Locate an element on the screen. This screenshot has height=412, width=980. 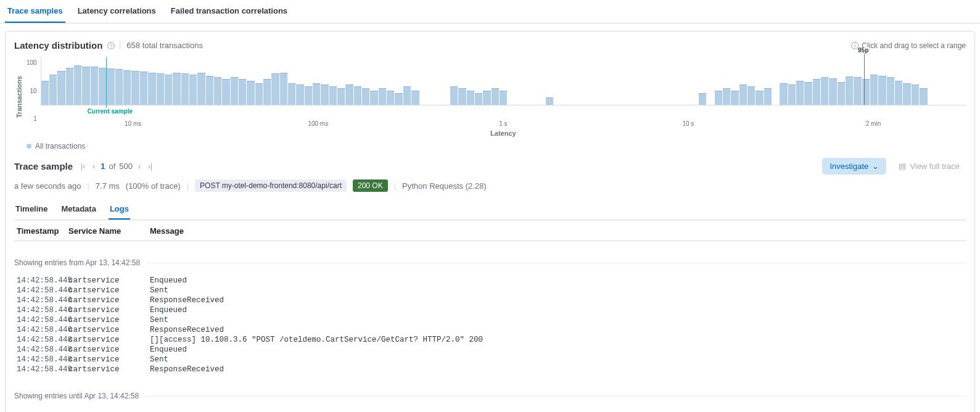
info-icon: ? is located at coordinates (111, 46).